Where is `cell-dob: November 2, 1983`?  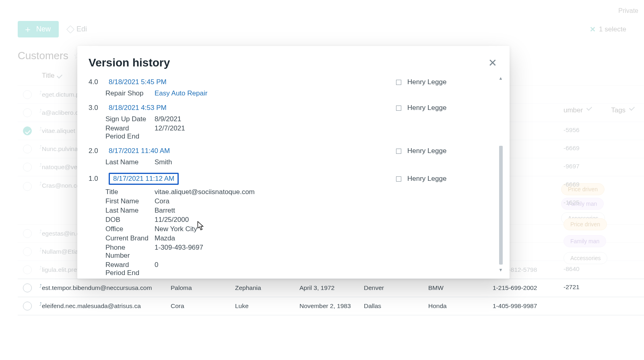 cell-dob: November 2, 1983 is located at coordinates (325, 306).